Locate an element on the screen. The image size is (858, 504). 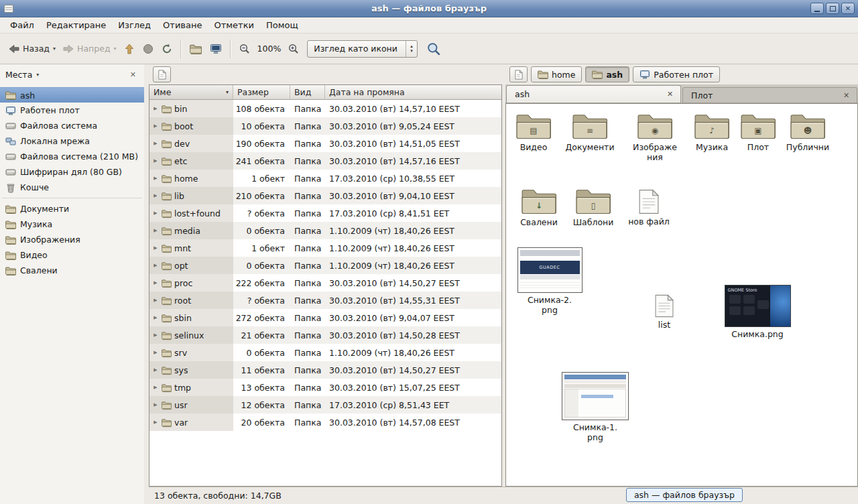
sidebar-item-Файлова система (210 MB): Файлова система (210 MB) is located at coordinates (72, 157).